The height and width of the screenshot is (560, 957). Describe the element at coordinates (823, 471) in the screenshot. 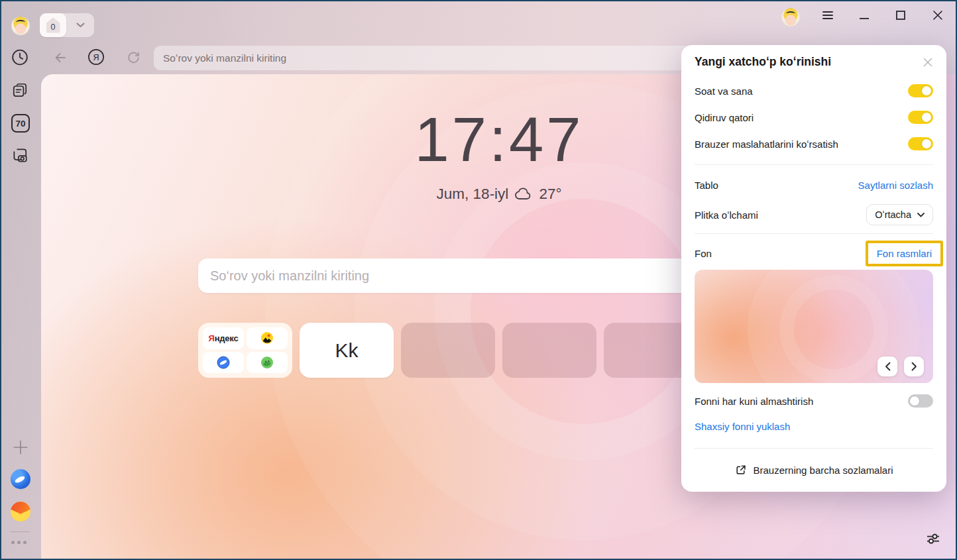

I see `all-settings-label: Brauzerning barcha sozlamalari` at that location.